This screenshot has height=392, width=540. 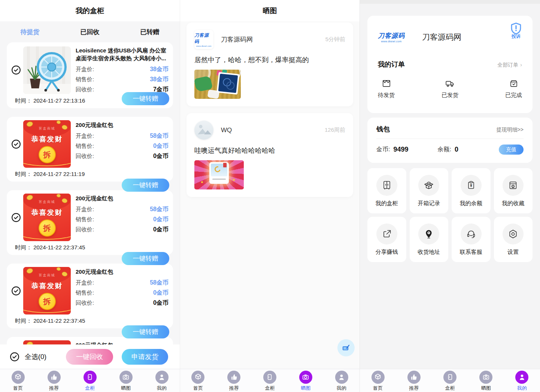 I want to click on location-pin-icon, so click(x=429, y=234).